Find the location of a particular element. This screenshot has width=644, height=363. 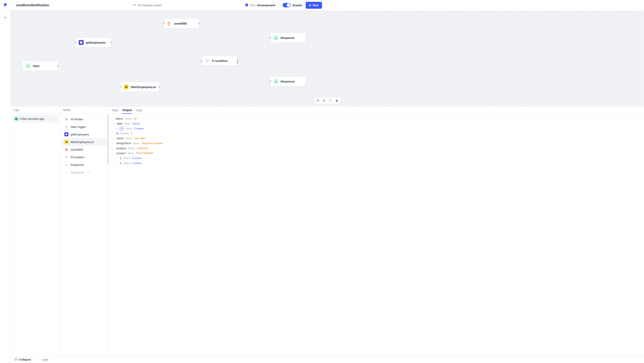

node-item-start: Start trigger is located at coordinates (84, 127).